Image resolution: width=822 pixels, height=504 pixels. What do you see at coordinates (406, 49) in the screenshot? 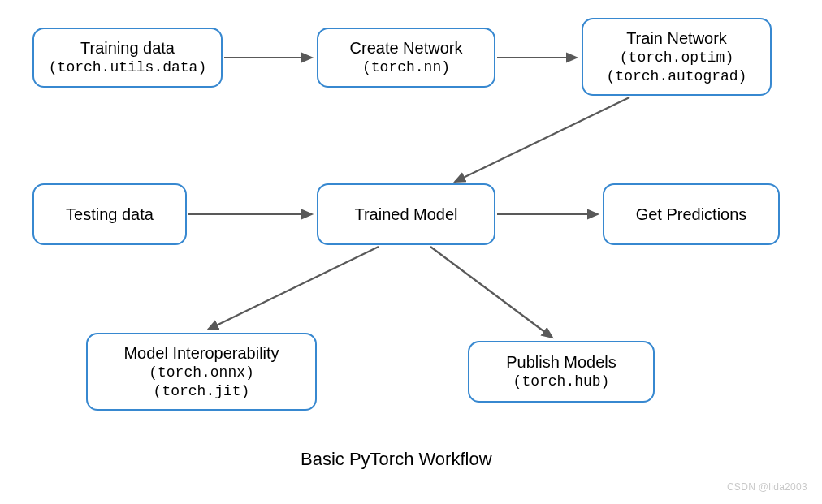
I see `node-title: Create Network` at bounding box center [406, 49].